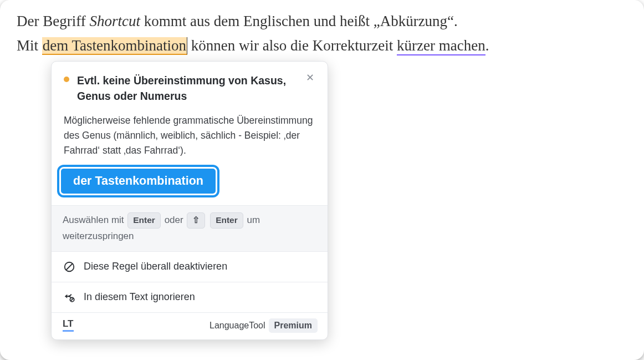 The height and width of the screenshot is (360, 644). What do you see at coordinates (190, 185) in the screenshot?
I see `suggestion-area: der Tastenkombination` at bounding box center [190, 185].